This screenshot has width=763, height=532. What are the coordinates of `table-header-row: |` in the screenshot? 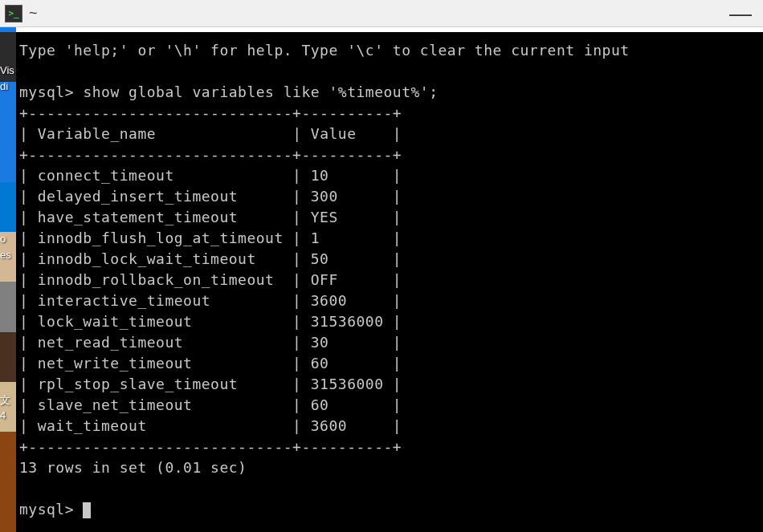 It's located at (29, 133).